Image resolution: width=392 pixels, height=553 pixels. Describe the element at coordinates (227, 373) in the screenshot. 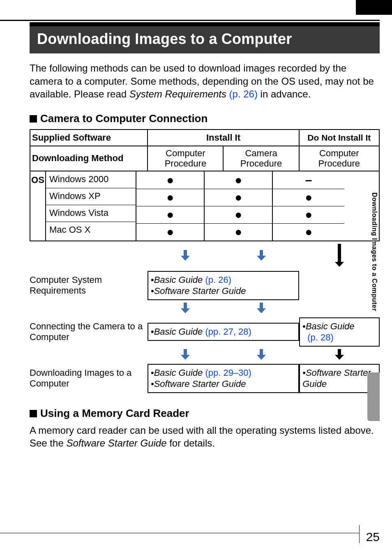

I see `page-ref-29-30: (pp. 29–30)` at that location.